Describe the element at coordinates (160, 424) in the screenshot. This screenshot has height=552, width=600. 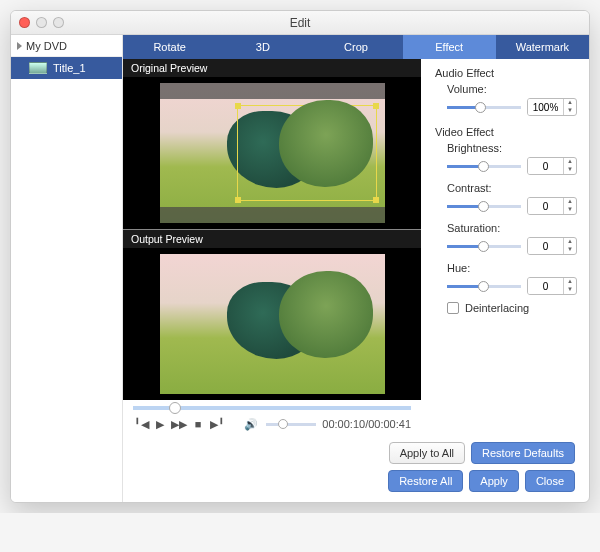
I see `play-button: ▶` at that location.